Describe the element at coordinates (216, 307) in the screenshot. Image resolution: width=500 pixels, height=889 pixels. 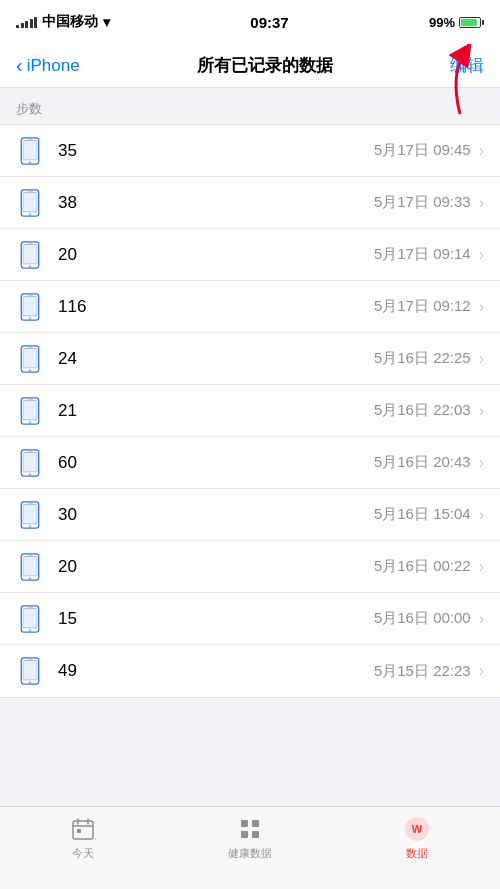
I see `steps-value: 116` at that location.